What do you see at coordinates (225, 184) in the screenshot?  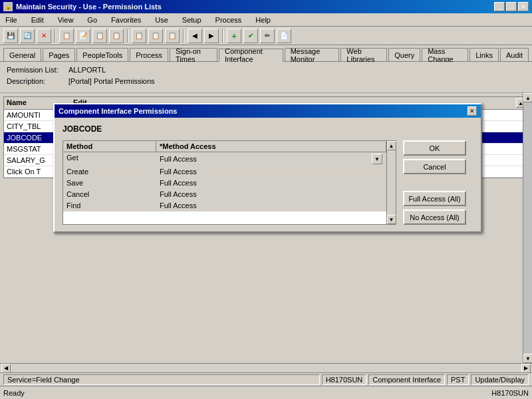 I see `grid-row-save: Save Full Access` at bounding box center [225, 184].